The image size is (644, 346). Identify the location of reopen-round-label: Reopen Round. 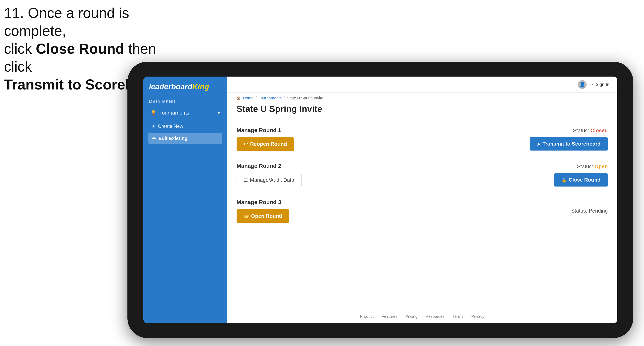
(268, 144).